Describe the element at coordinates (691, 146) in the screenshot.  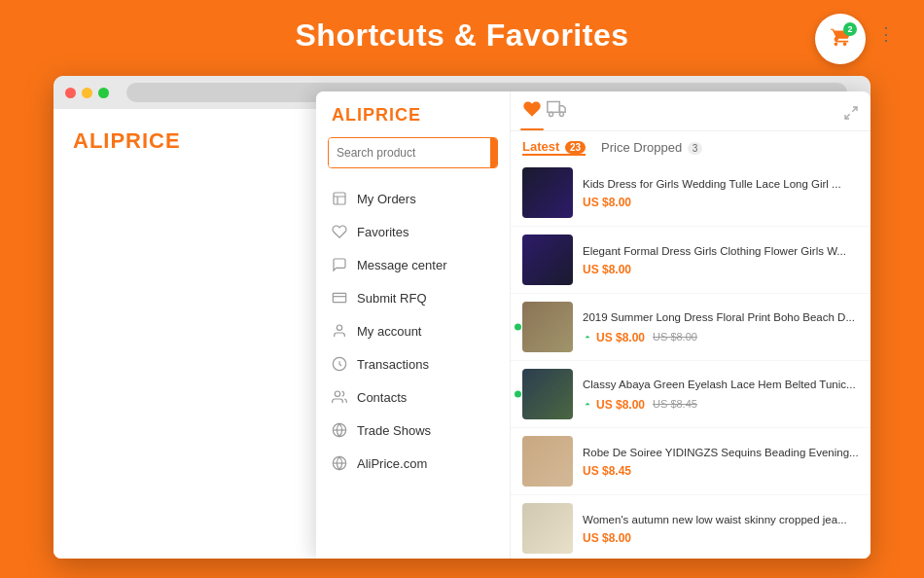
I see `filter-tabs: Latest 23 Price Dropped 3` at that location.